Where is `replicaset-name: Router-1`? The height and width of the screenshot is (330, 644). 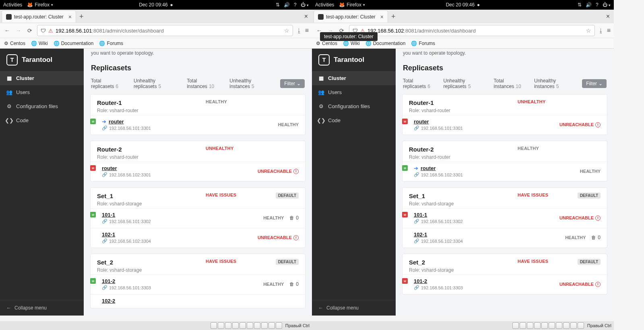 replicaset-name: Router-1 is located at coordinates (461, 103).